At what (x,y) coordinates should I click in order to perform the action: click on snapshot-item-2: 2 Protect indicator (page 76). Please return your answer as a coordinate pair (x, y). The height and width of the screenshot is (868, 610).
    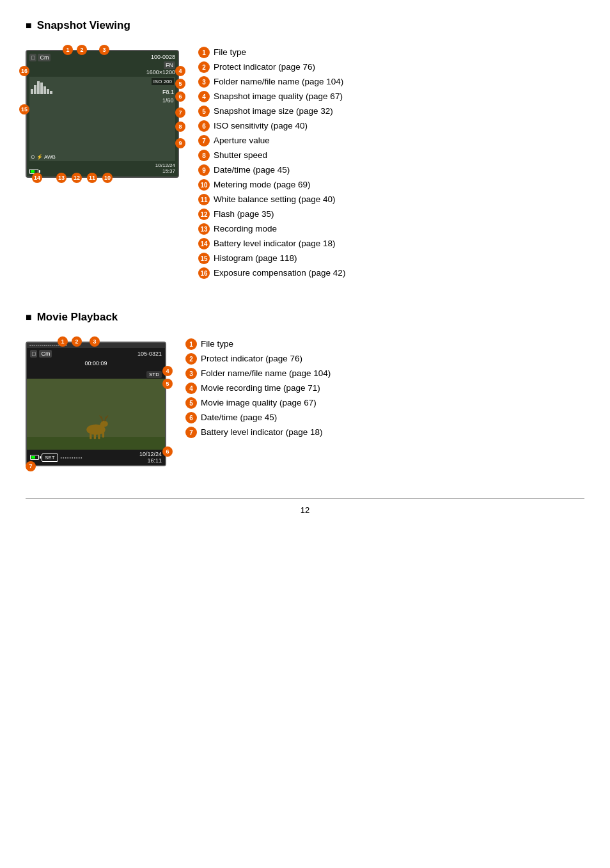
    Looking at the image, I should click on (272, 67).